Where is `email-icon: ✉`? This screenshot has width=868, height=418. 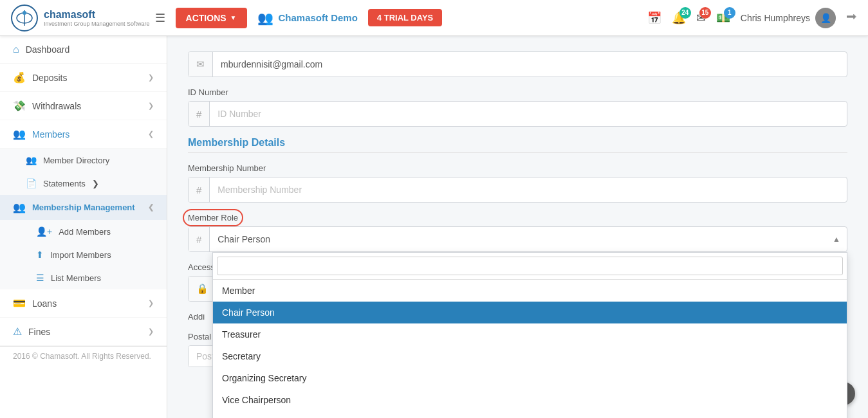
email-icon: ✉ is located at coordinates (201, 64).